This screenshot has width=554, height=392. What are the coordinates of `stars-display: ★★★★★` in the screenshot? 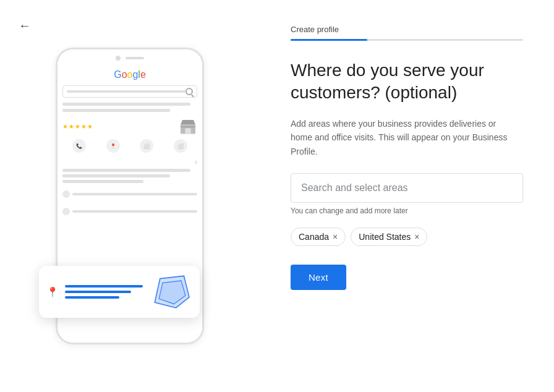 It's located at (78, 126).